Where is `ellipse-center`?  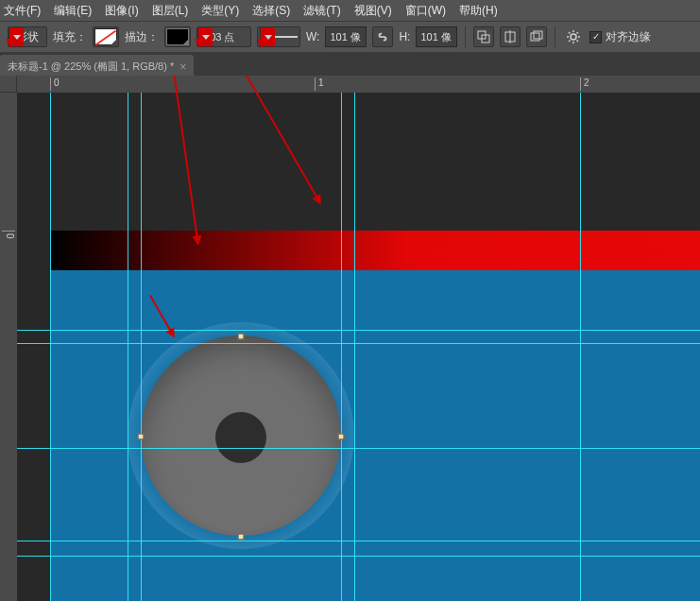
ellipse-center is located at coordinates (241, 438).